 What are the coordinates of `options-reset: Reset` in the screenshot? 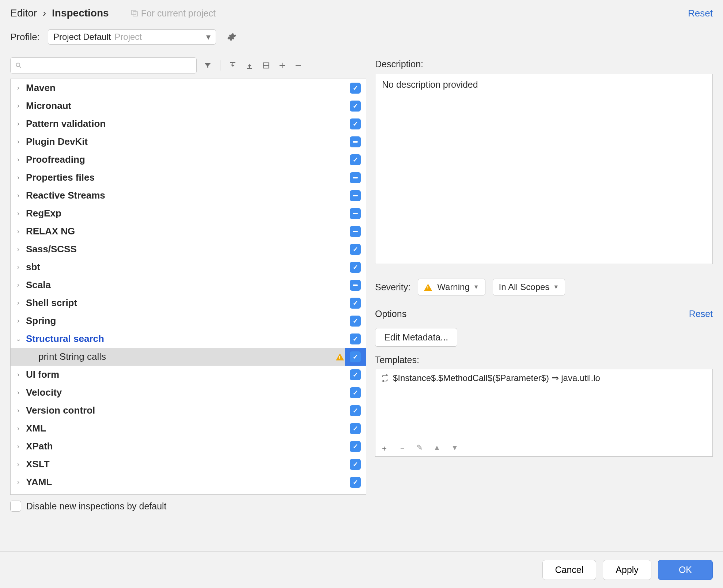 It's located at (701, 314).